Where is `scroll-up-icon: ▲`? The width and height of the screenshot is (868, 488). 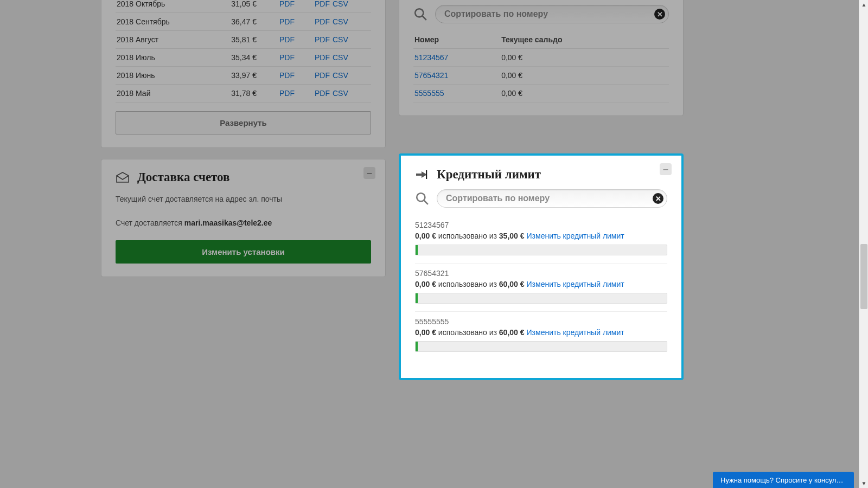
scroll-up-icon: ▲ is located at coordinates (864, 4).